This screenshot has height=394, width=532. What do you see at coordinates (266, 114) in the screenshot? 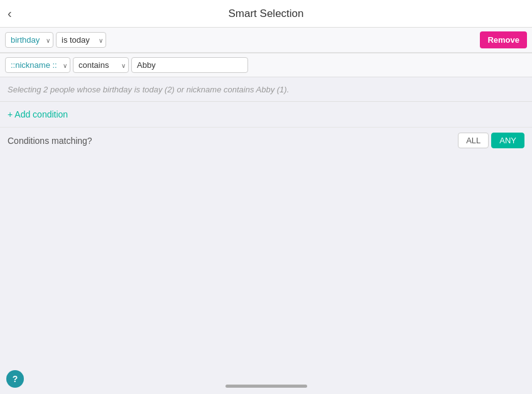
I see `add-condition-row: + Add condition` at bounding box center [266, 114].